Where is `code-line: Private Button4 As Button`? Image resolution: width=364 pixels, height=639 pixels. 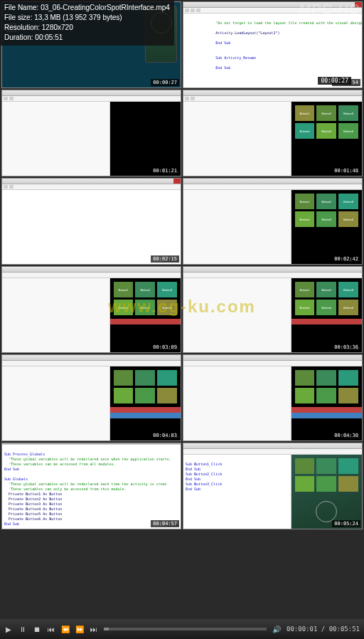
code-line: Private Button4 As Button is located at coordinates (36, 509).